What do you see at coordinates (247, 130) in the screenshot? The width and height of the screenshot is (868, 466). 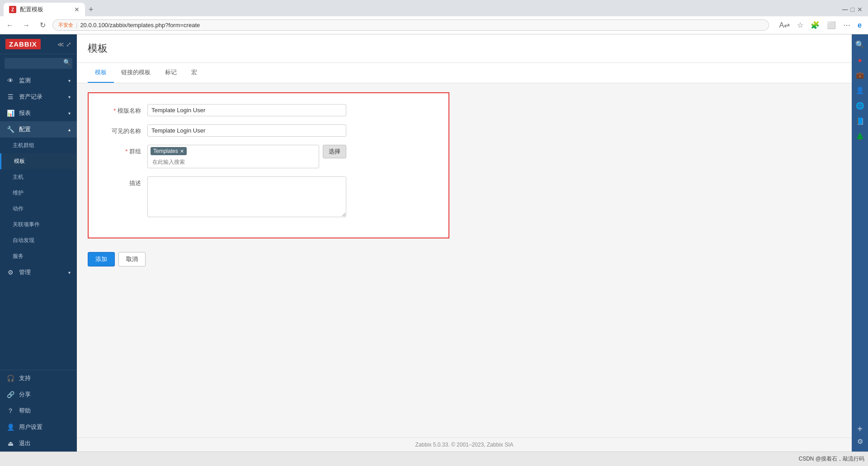 I see `visible-name-input` at bounding box center [247, 130].